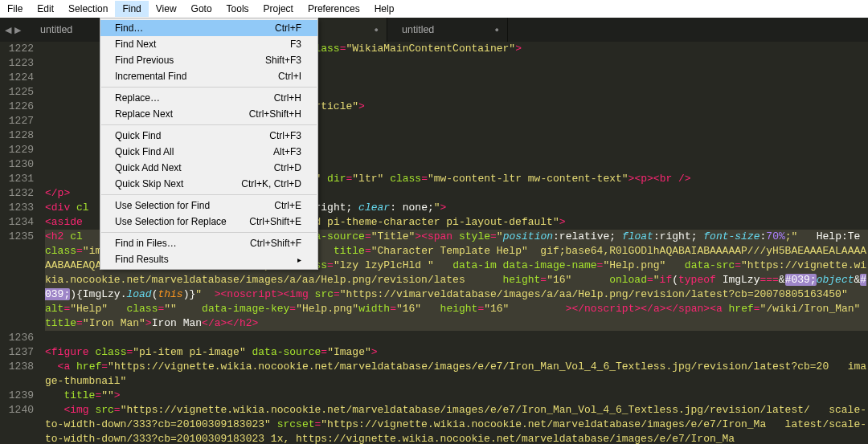  I want to click on menu-find: Find, so click(132, 9).